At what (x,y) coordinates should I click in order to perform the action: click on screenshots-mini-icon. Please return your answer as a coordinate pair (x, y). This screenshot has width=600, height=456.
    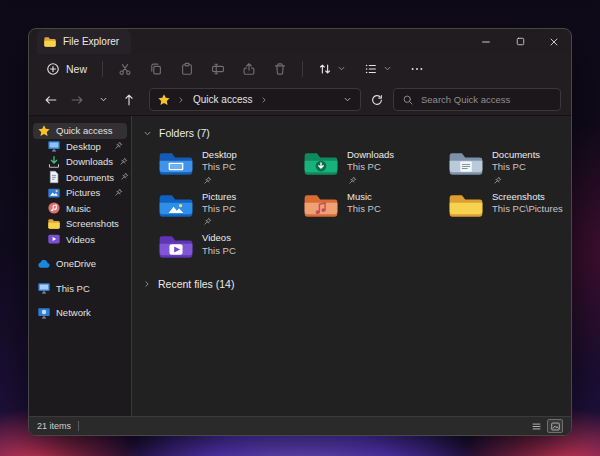
    Looking at the image, I should click on (54, 224).